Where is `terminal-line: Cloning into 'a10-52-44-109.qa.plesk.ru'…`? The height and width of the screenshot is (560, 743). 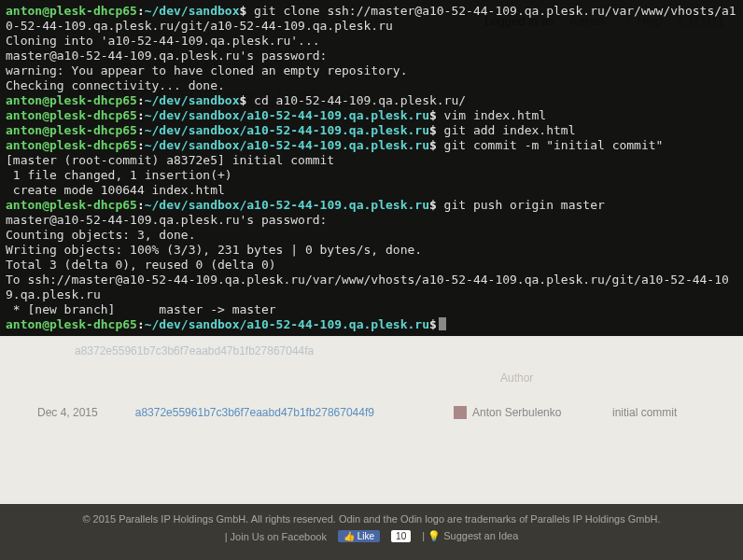 terminal-line: Cloning into 'a10-52-44-109.qa.plesk.ru'… is located at coordinates (372, 41).